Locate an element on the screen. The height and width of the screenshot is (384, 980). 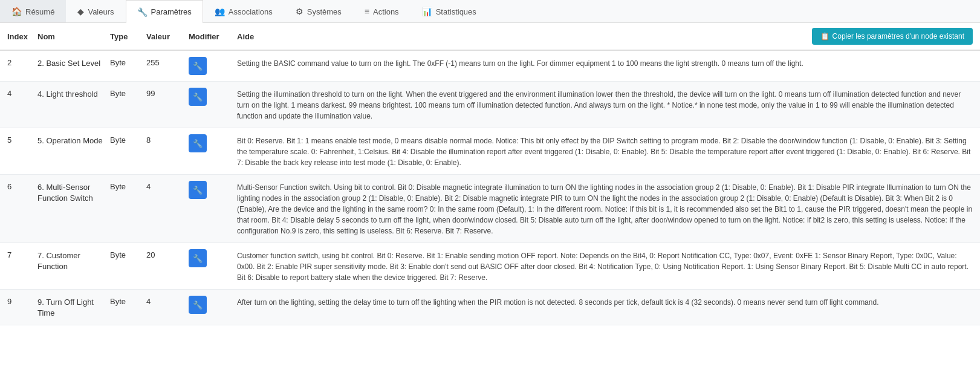
tab-systemes: ⚙ Systèmes is located at coordinates (319, 11).